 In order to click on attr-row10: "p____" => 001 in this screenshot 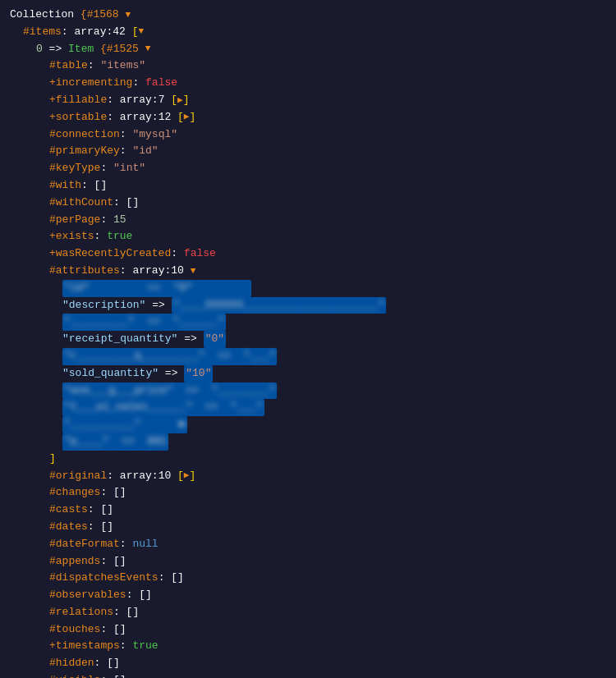, I will do `click(308, 442)`.